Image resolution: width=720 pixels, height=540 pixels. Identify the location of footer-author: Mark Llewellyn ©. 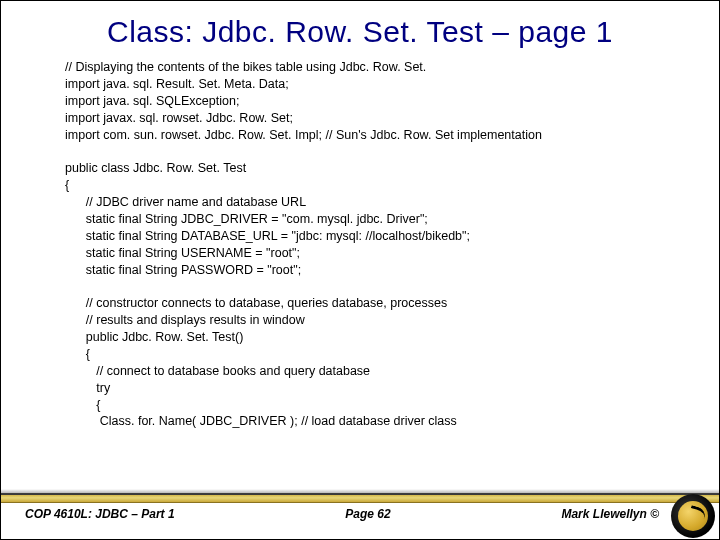
(610, 514).